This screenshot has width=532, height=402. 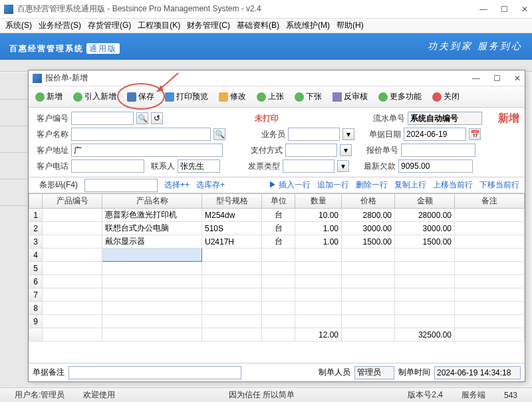 What do you see at coordinates (147, 150) in the screenshot?
I see `cust-addr-input` at bounding box center [147, 150].